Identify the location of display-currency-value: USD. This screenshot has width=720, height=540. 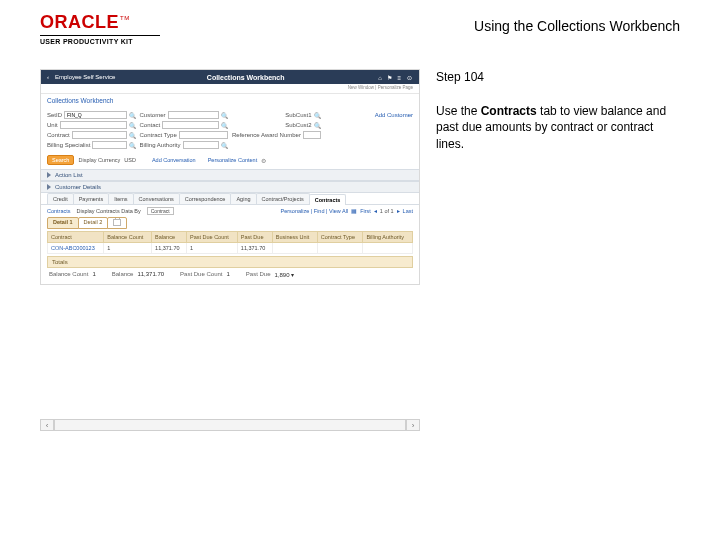
(130, 160).